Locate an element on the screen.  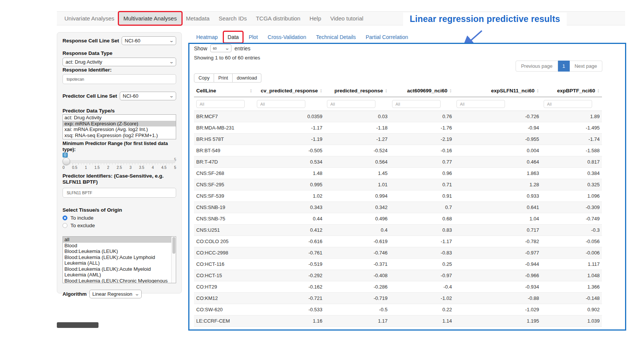
nav-item-metadata: Metadata is located at coordinates (198, 18).